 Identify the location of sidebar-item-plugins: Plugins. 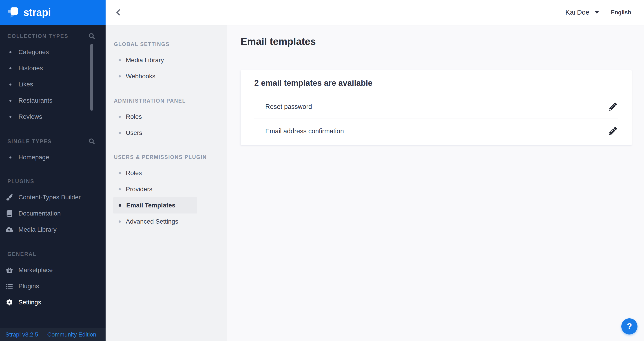
(53, 286).